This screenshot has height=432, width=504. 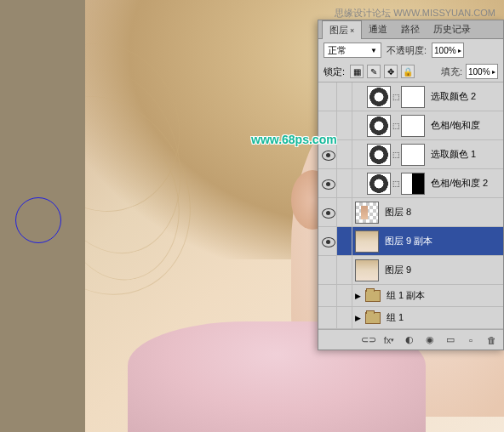 I want to click on blend-mode-select: 正常 ▼, so click(x=352, y=50).